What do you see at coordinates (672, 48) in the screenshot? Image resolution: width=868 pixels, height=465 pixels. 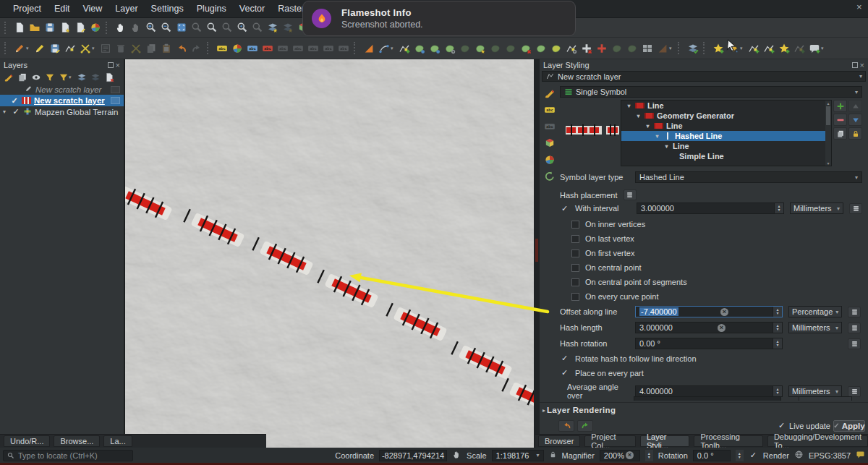 I see `north-arrow-dropdown-icon: ▾` at bounding box center [672, 48].